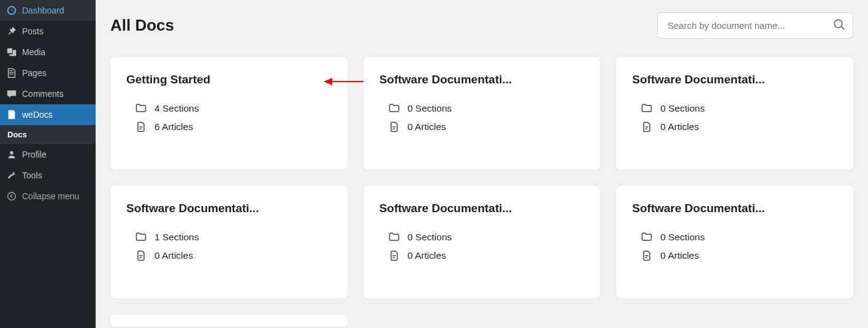 The image size is (868, 328). Describe the element at coordinates (48, 154) in the screenshot. I see `sidebar-item-profile: Profile` at that location.